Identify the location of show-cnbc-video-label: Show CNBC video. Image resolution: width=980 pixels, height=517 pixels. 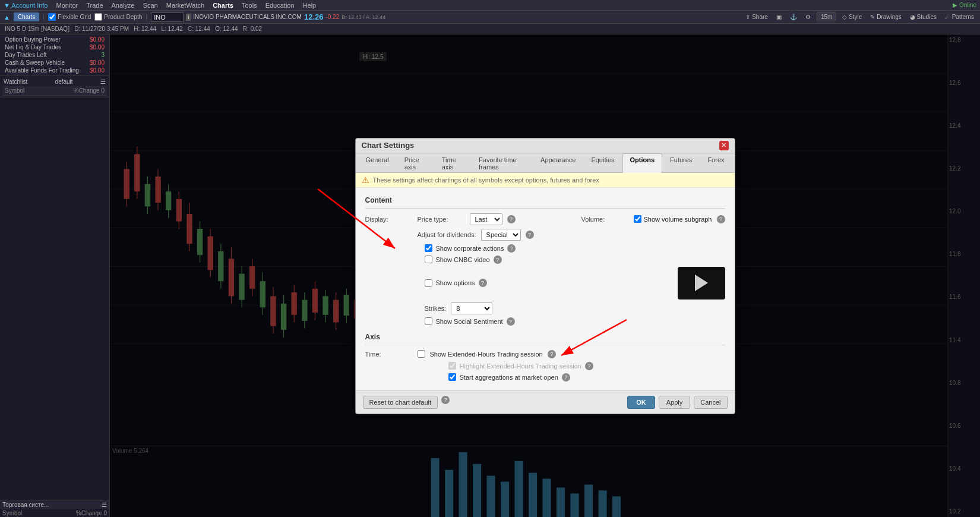
(463, 260).